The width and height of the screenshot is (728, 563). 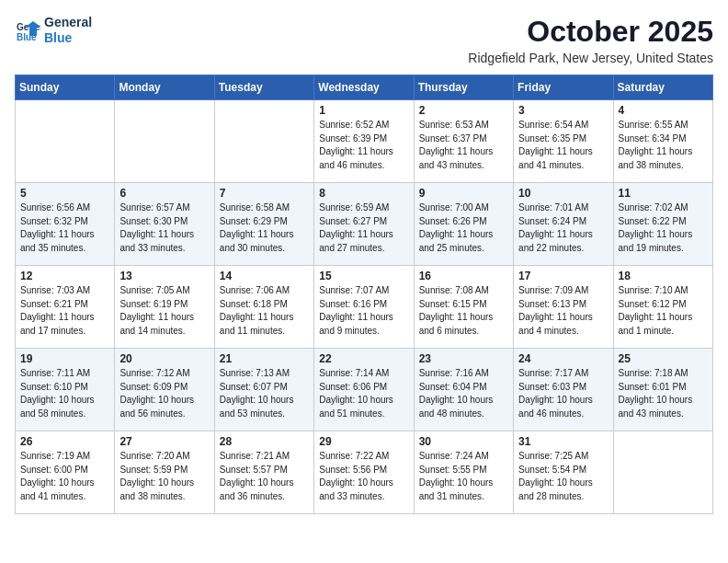 What do you see at coordinates (664, 193) in the screenshot?
I see `day-number: 11` at bounding box center [664, 193].